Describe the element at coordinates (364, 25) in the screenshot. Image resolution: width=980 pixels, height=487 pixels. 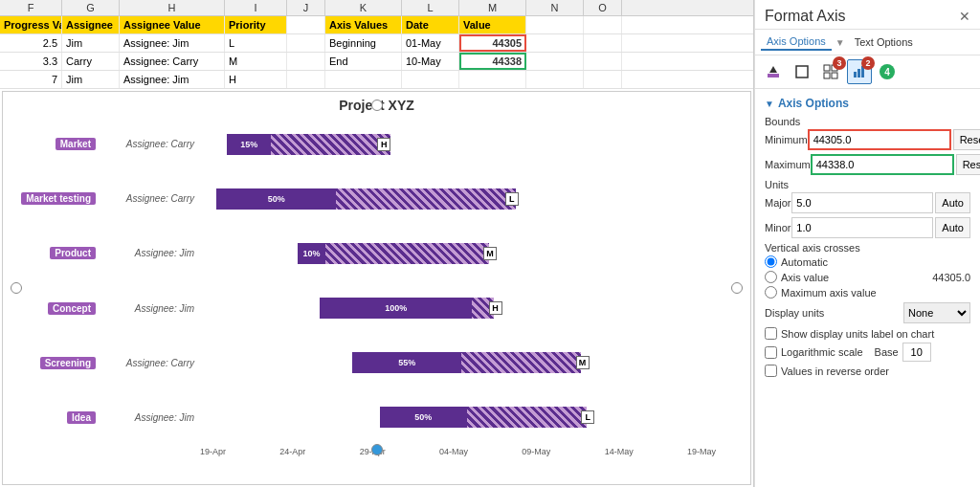
I see `cell-axis-values-header: Axis Values` at that location.